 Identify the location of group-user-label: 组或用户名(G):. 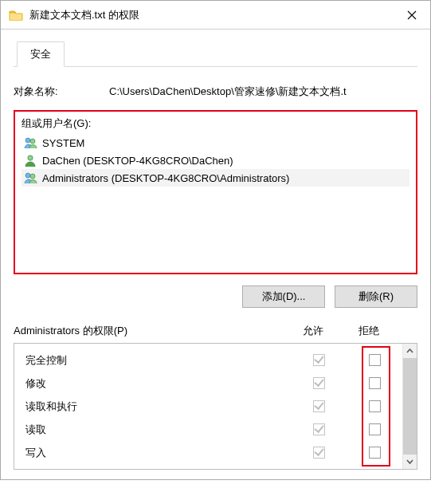
(215, 124).